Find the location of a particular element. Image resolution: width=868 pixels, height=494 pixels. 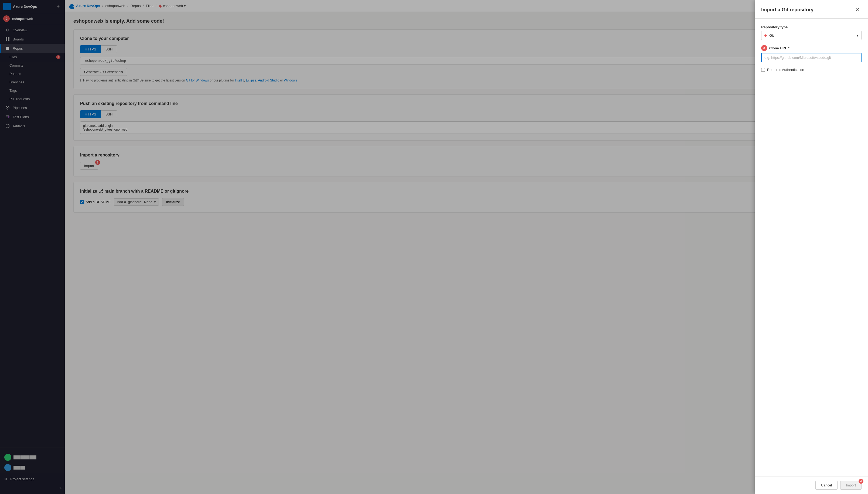

clone-url-dialog-input is located at coordinates (811, 58).